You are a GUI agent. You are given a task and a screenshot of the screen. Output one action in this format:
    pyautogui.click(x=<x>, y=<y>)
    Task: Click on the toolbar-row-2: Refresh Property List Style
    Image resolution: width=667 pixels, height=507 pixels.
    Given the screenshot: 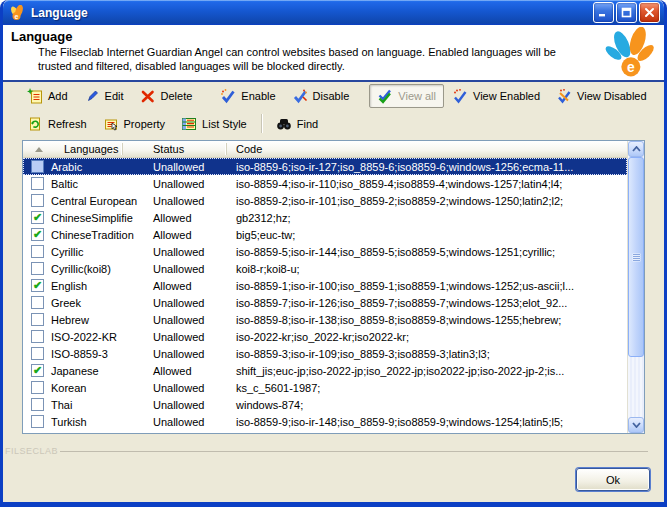 What is the action you would take?
    pyautogui.click(x=334, y=124)
    